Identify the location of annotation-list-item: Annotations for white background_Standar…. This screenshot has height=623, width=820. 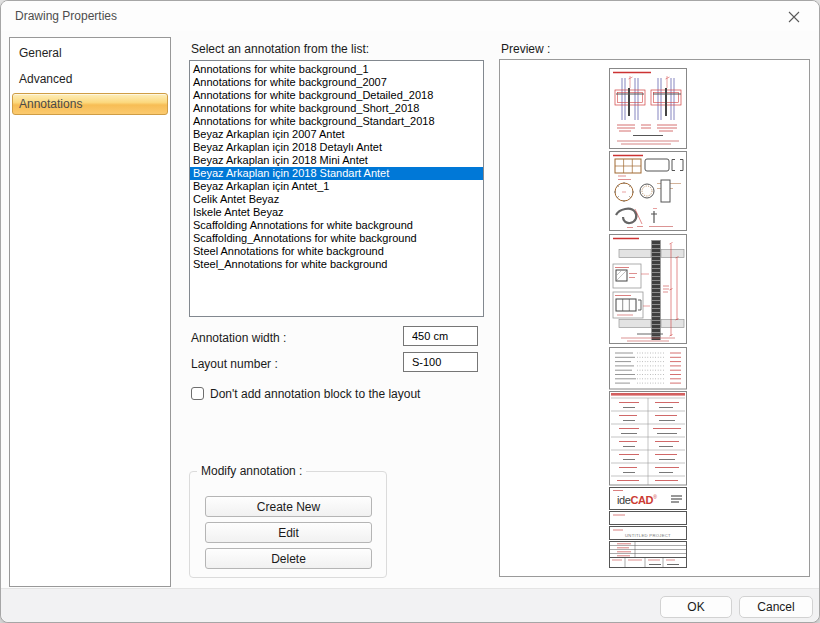
(336, 122).